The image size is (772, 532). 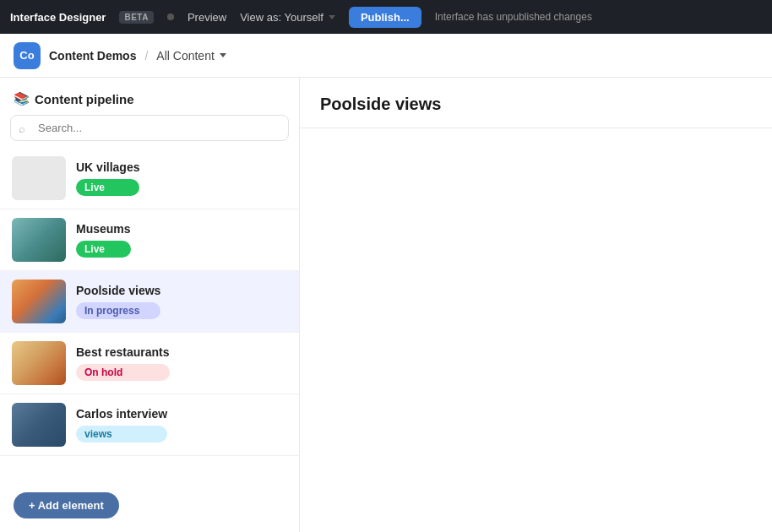 I want to click on add-element-button: + Add element, so click(x=66, y=505).